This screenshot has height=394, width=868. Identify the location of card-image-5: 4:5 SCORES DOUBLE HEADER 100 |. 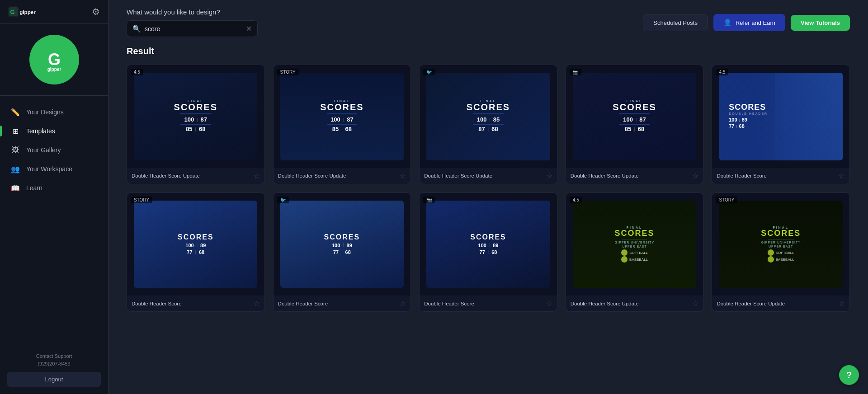
(781, 117).